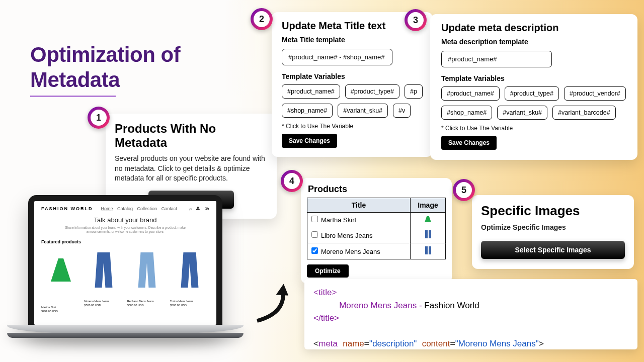 The width and height of the screenshot is (644, 362). What do you see at coordinates (67, 209) in the screenshot?
I see `site-logo-text: FASHION WORLD` at bounding box center [67, 209].